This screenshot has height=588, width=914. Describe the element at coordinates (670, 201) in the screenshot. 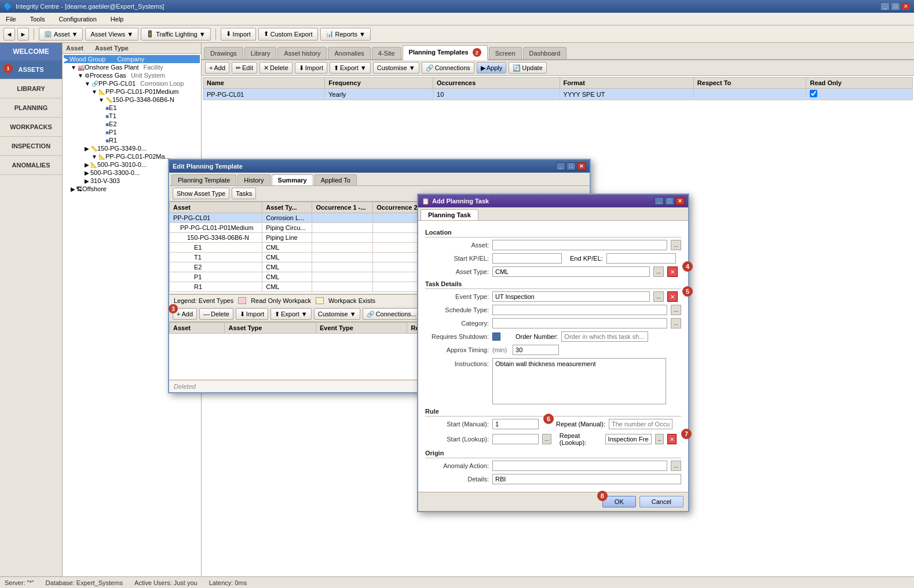

I see `apt-restore-btn: □` at that location.